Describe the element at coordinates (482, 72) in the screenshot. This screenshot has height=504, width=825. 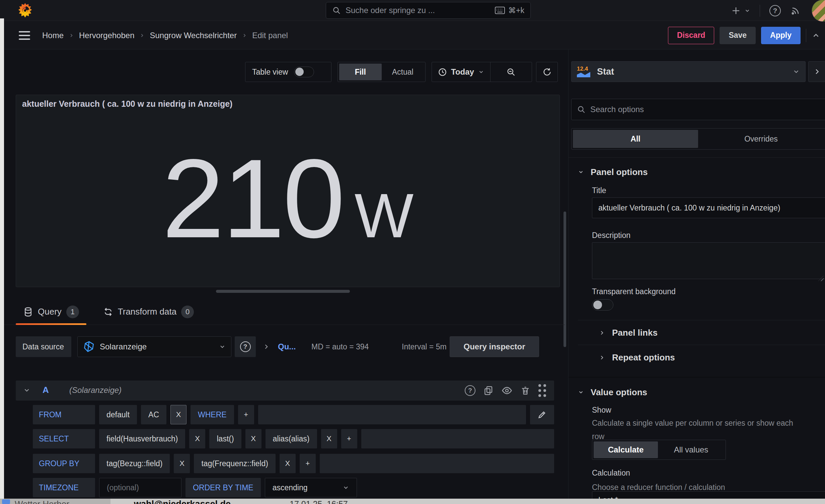
I see `time-range-control: Today` at that location.